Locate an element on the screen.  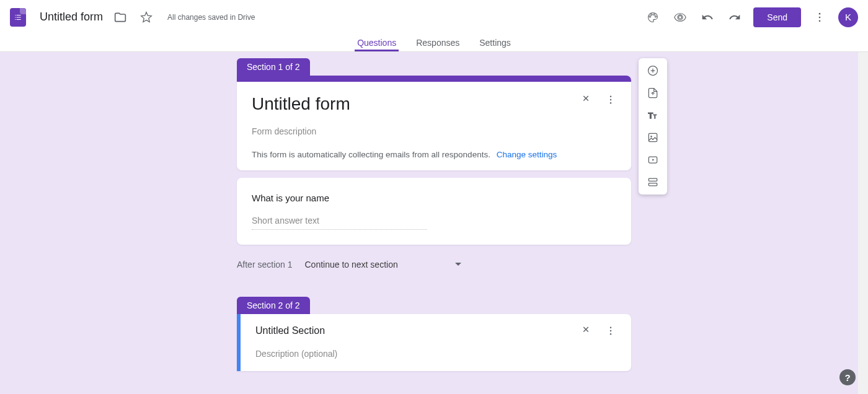
section-1-header-card: Untitled form Form description This form… is located at coordinates (434, 123).